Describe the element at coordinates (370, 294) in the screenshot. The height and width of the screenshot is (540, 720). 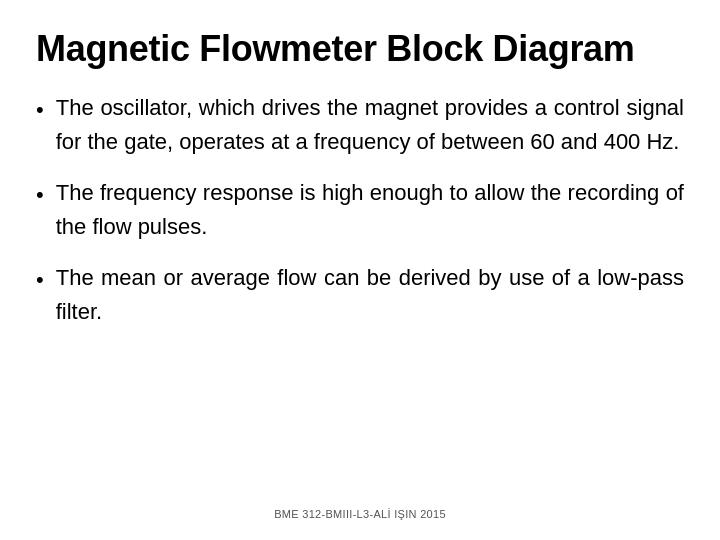
I see `bullet-text-3: The mean or average flow can be derived …` at that location.